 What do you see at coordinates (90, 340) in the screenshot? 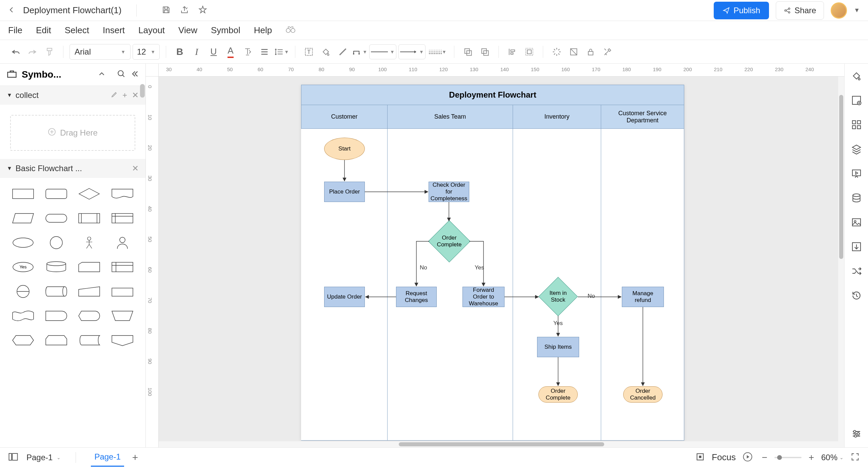
I see `shape-stored-data` at bounding box center [90, 340].